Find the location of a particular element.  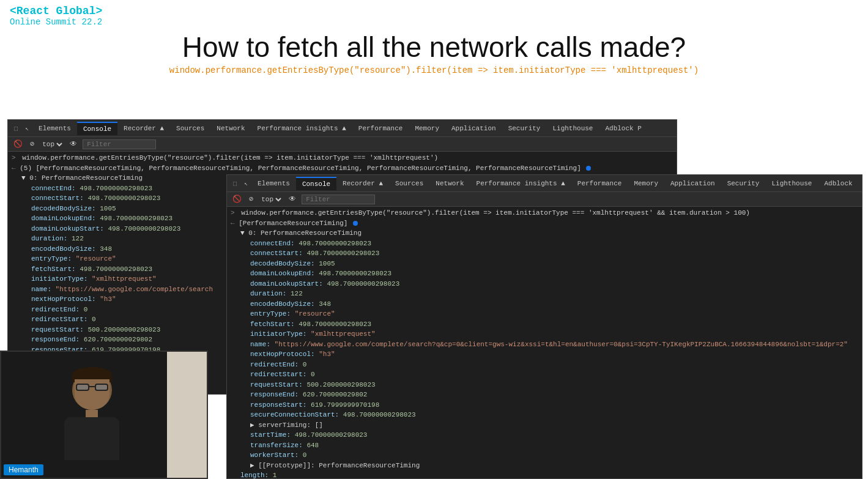

devtools-tabbar-1: ⬚ ↖ Elements Console Recorder ▲ Sources … is located at coordinates (343, 128).